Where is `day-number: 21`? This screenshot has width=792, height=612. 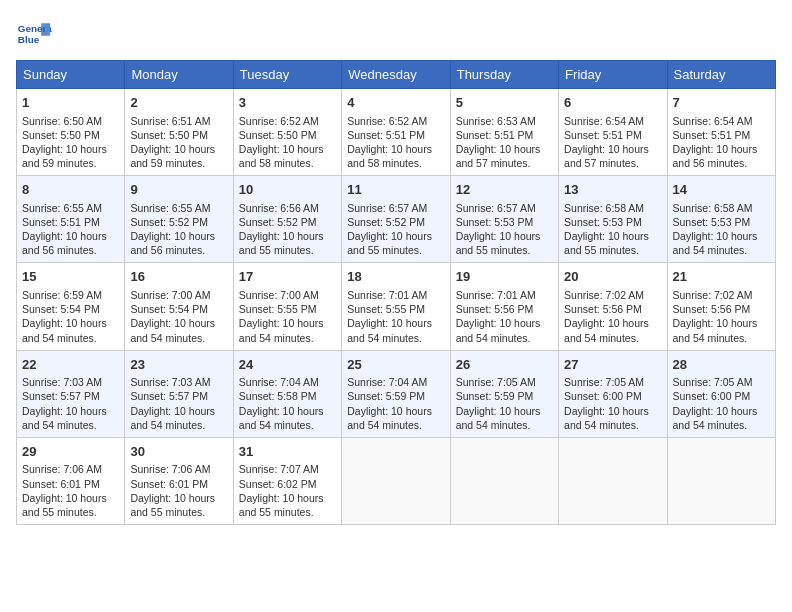 day-number: 21 is located at coordinates (722, 277).